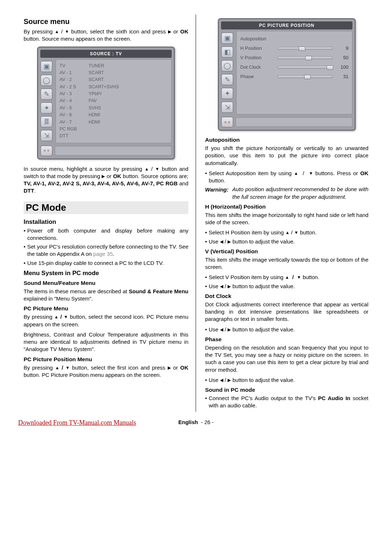 The image size is (392, 556). I want to click on source-row: AV - 4FAV, so click(114, 101).